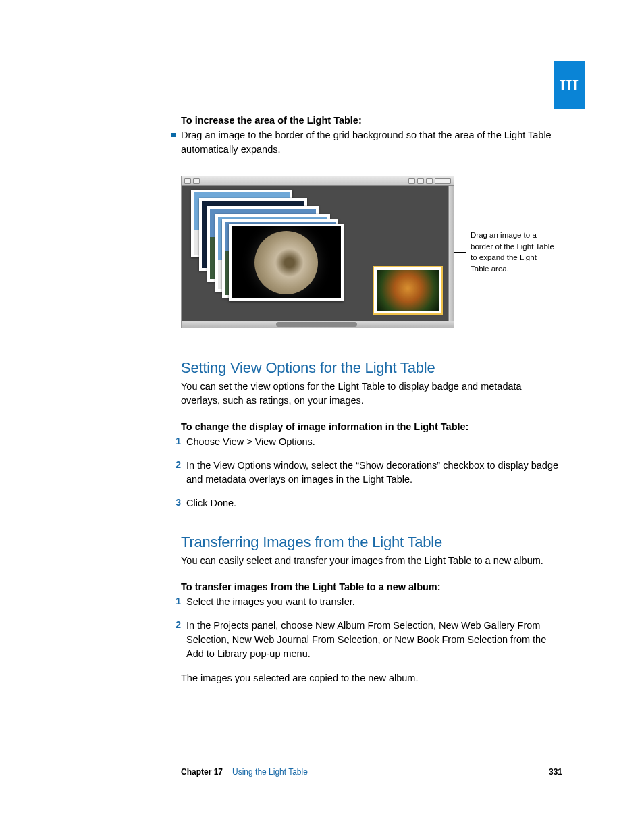  What do you see at coordinates (367, 473) in the screenshot?
I see `step-item: 2In the View Options window, select the …` at bounding box center [367, 473].